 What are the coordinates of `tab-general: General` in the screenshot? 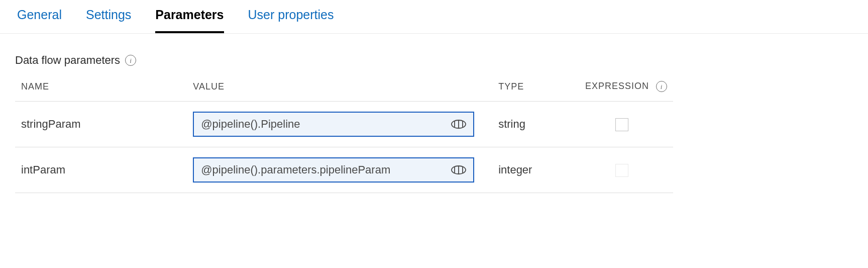 It's located at (39, 20).